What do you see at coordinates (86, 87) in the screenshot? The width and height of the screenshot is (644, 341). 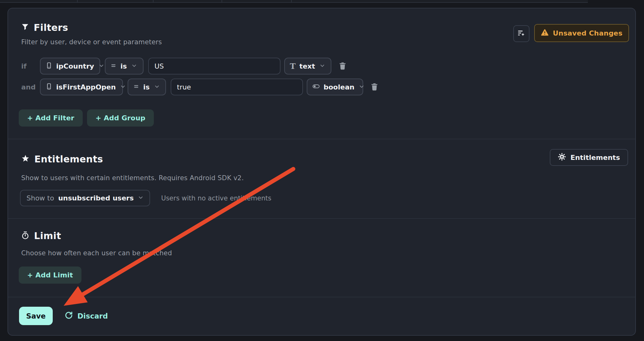 I see `parameter-value: isFirstAppOpen` at bounding box center [86, 87].